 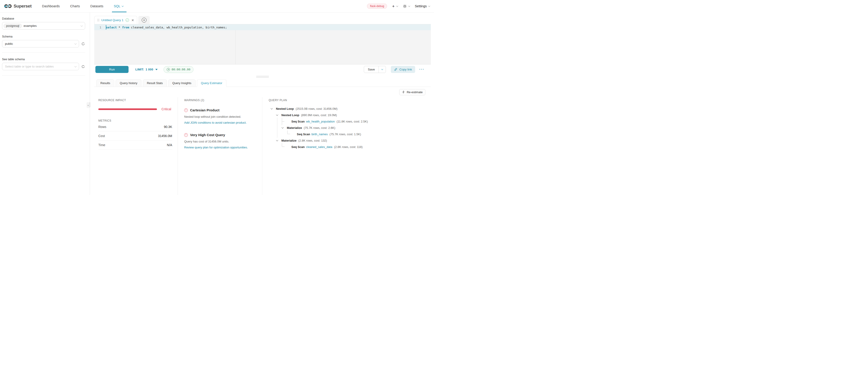 What do you see at coordinates (133, 20) in the screenshot?
I see `close-tab-icon: ✕` at bounding box center [133, 20].